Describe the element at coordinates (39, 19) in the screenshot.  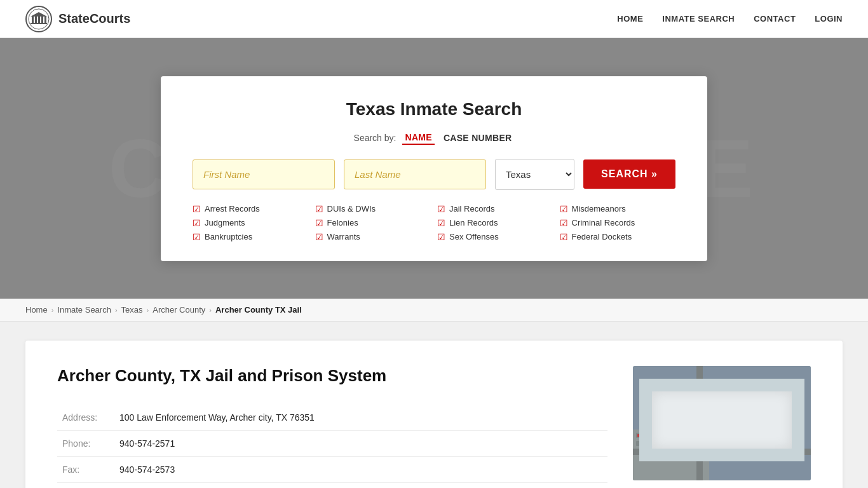
I see `logo-icon` at that location.